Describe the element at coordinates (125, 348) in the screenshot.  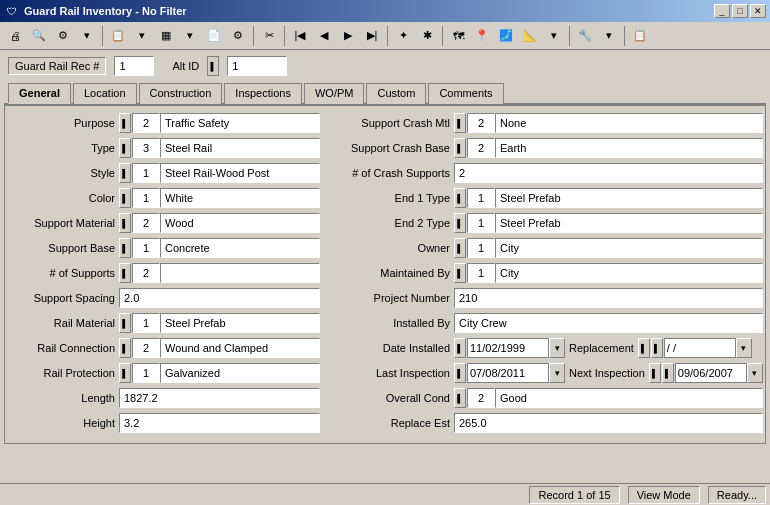
I see `left-rail-connection-mini-btn: ▌` at that location.